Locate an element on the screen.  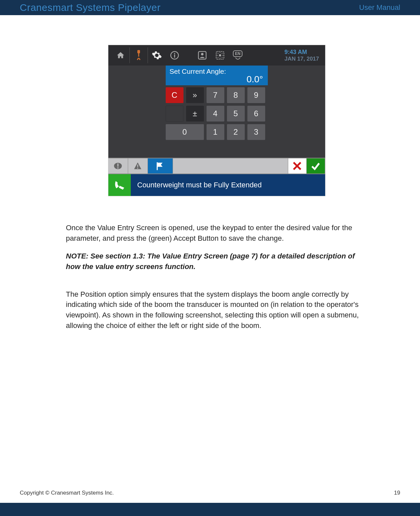
angle-value: 0.0° is located at coordinates (255, 79).